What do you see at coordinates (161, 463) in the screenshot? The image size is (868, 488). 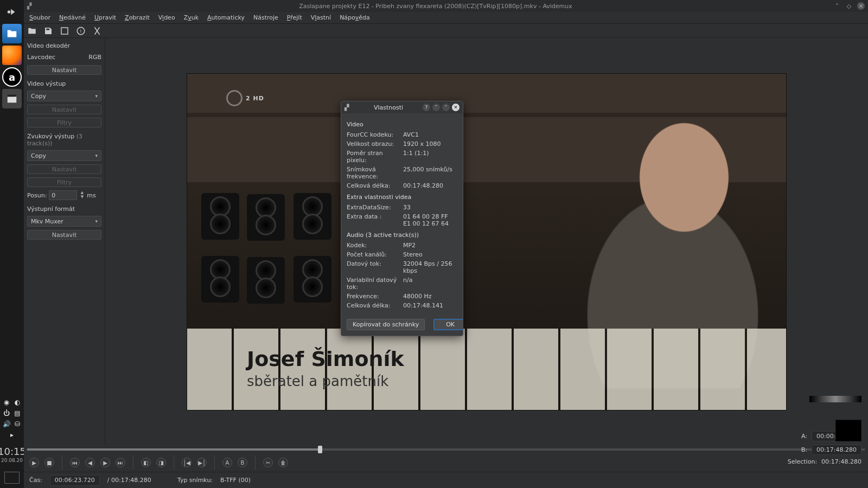 I see `next-black-button: ◨` at bounding box center [161, 463].